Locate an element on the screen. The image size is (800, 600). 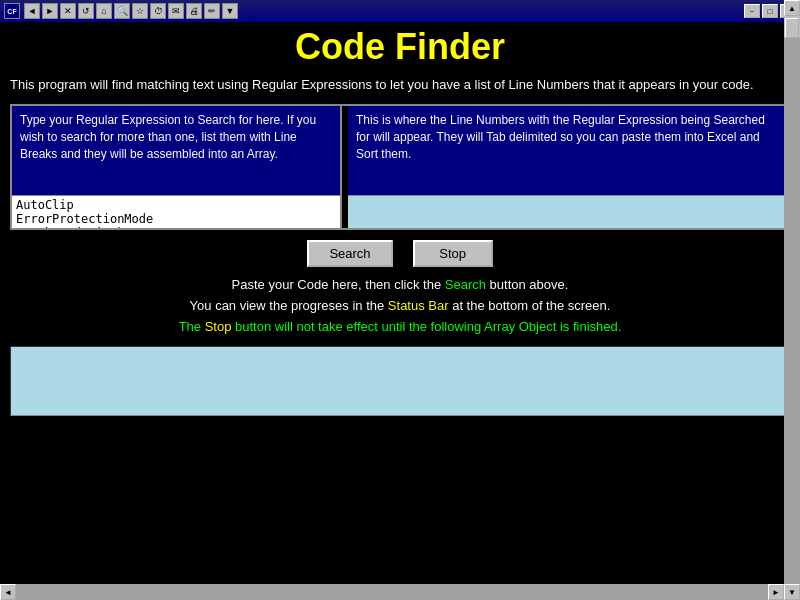
stop-icon: ✕ is located at coordinates (68, 11).